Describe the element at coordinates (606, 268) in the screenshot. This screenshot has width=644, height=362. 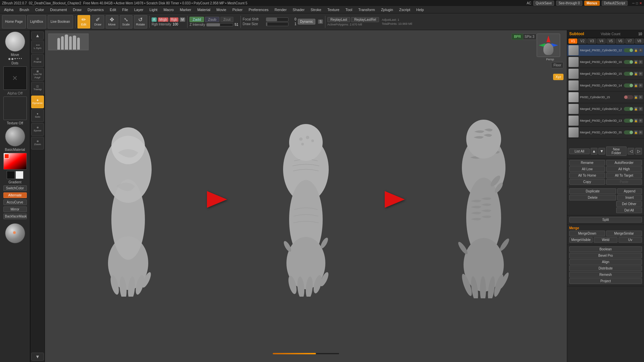
I see `distribute-button: Distribute` at that location.